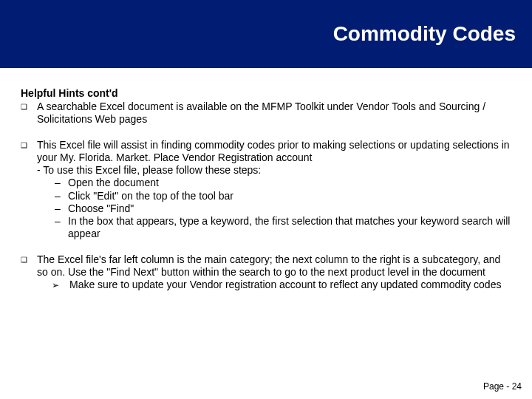 The width and height of the screenshot is (532, 399). I want to click on dash-text: Open the document, so click(114, 183).